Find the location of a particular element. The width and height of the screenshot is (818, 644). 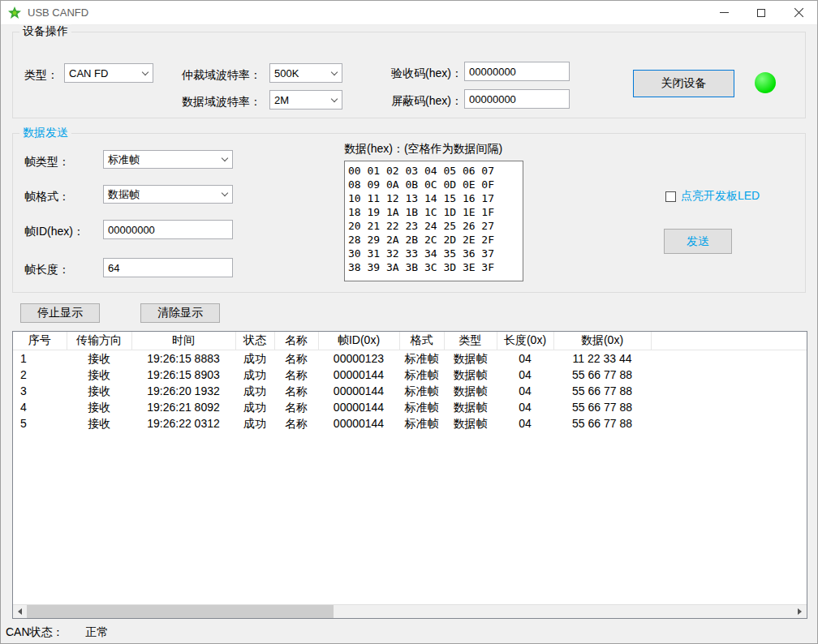

send-group-title: 数据发送 is located at coordinates (45, 133).